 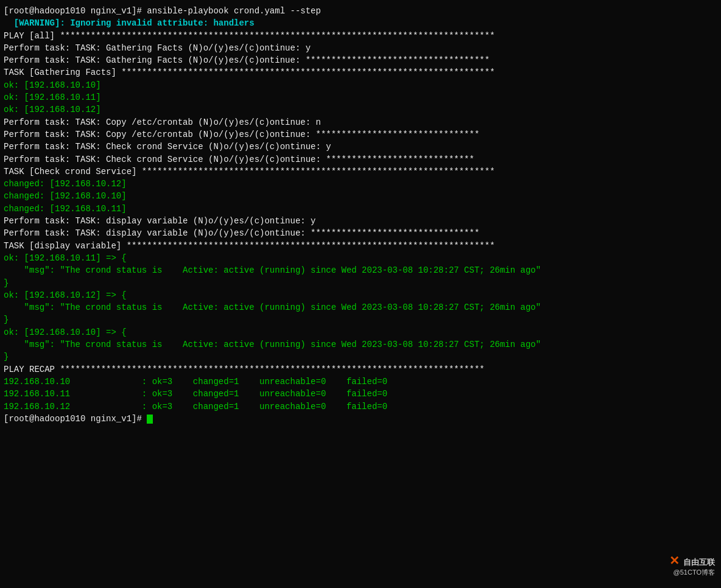 What do you see at coordinates (360, 110) in the screenshot?
I see `terminal-line: ok: [192.168.10.12]` at bounding box center [360, 110].